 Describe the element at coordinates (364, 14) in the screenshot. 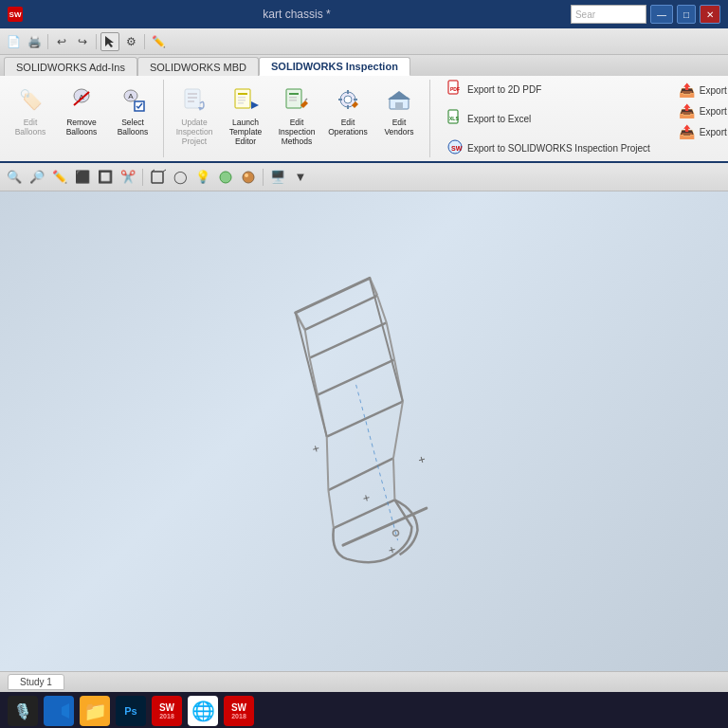

I see `title-bar: SW kart chassis * Sear — □ ✕` at that location.